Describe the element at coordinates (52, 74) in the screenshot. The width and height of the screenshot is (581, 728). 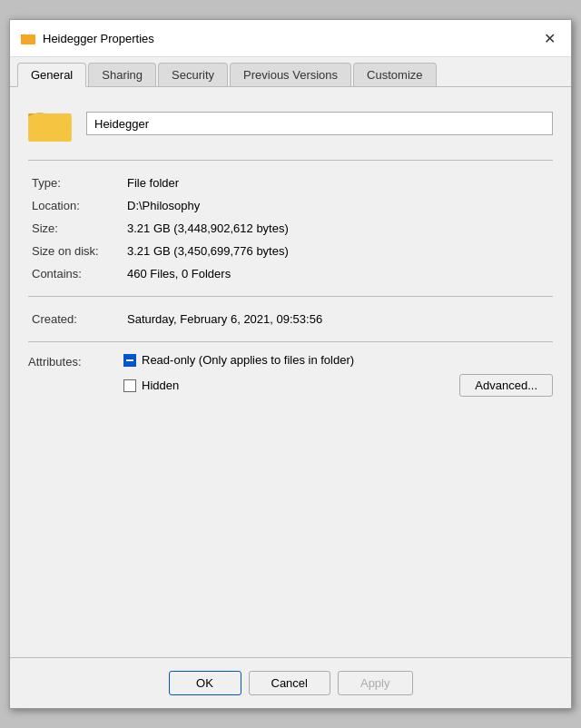
I see `tab-general: General` at that location.